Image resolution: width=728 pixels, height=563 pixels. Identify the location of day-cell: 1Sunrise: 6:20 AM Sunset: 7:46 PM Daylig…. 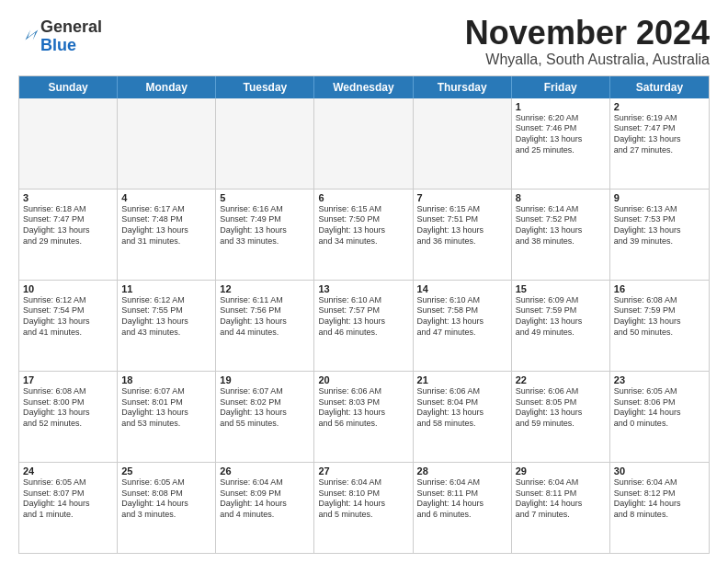
(561, 144).